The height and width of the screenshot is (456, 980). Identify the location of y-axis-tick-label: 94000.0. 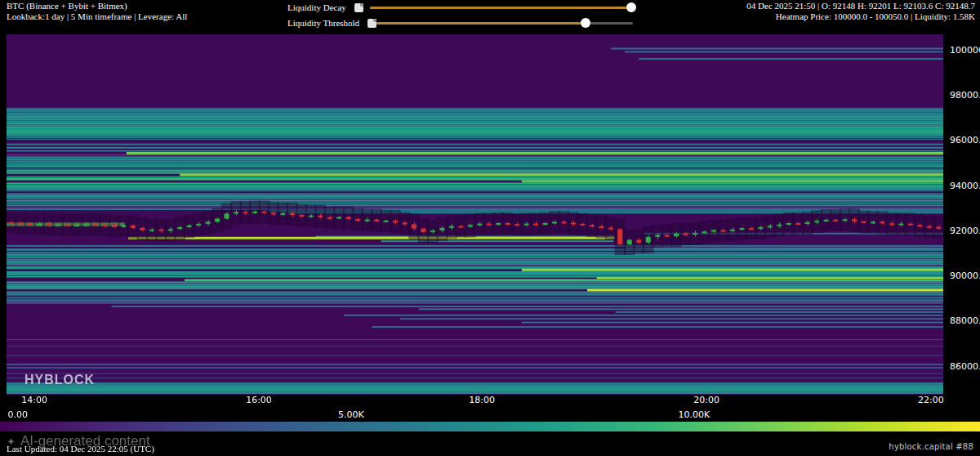
(965, 186).